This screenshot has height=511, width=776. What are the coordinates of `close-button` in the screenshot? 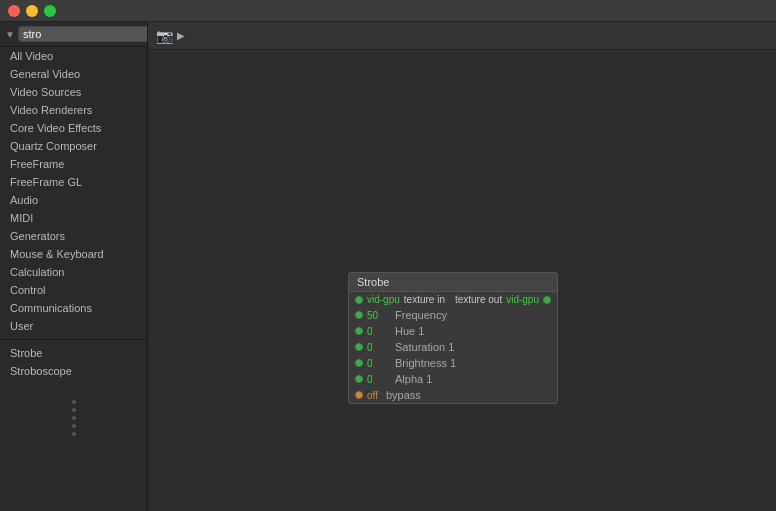 It's located at (14, 11).